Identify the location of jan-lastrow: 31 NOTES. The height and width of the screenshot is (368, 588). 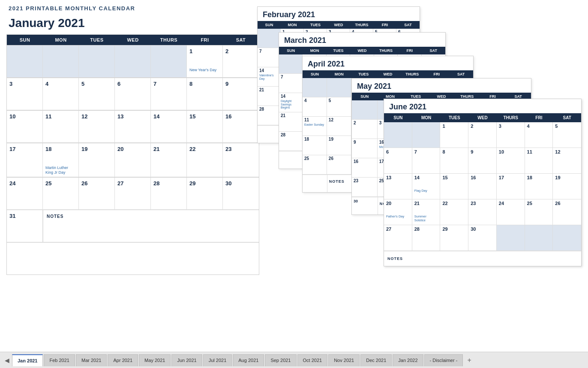
(133, 226).